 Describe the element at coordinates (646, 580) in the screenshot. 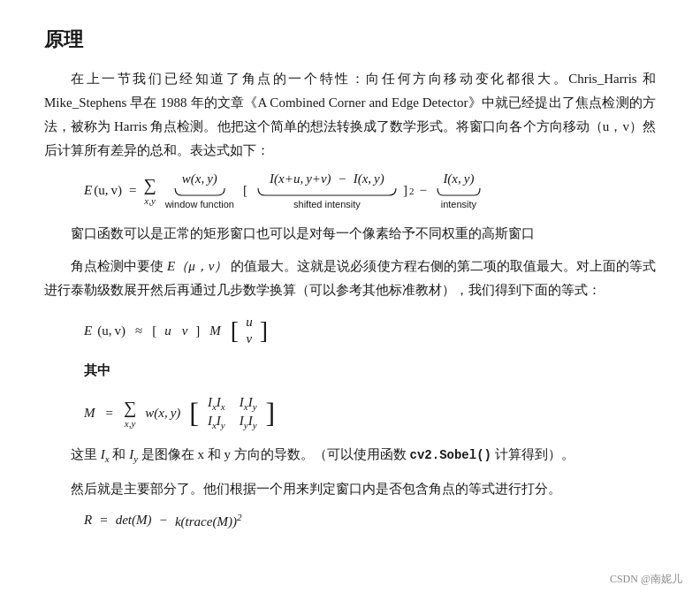

I see `watermark: CSDN @南妮儿` at that location.